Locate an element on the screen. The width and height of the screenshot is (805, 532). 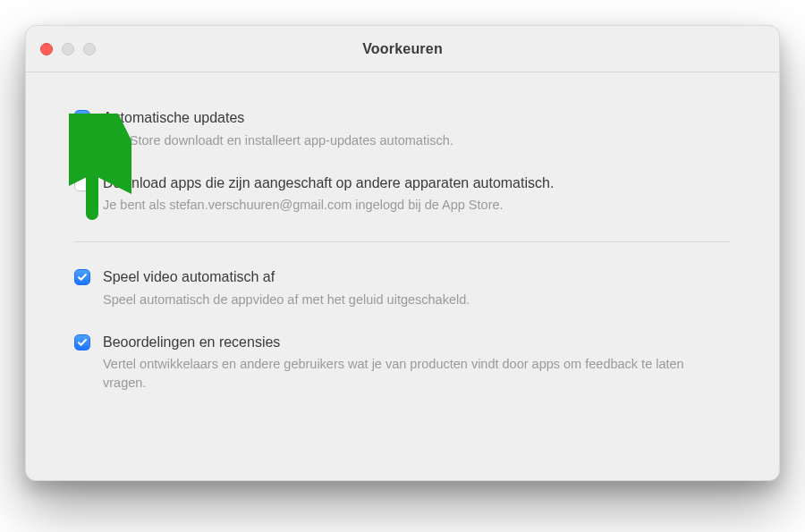
pref-description: App Store downloadt en installeert app-u… is located at coordinates (417, 141).